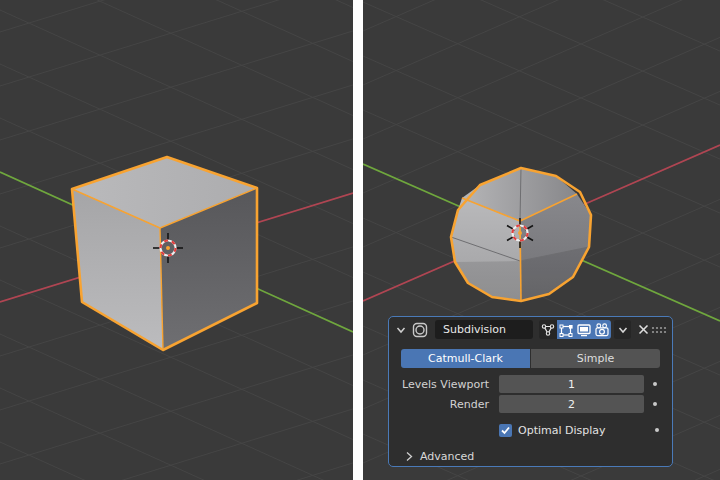  Describe the element at coordinates (409, 456) in the screenshot. I see `collapse-chevron-icon` at that location.